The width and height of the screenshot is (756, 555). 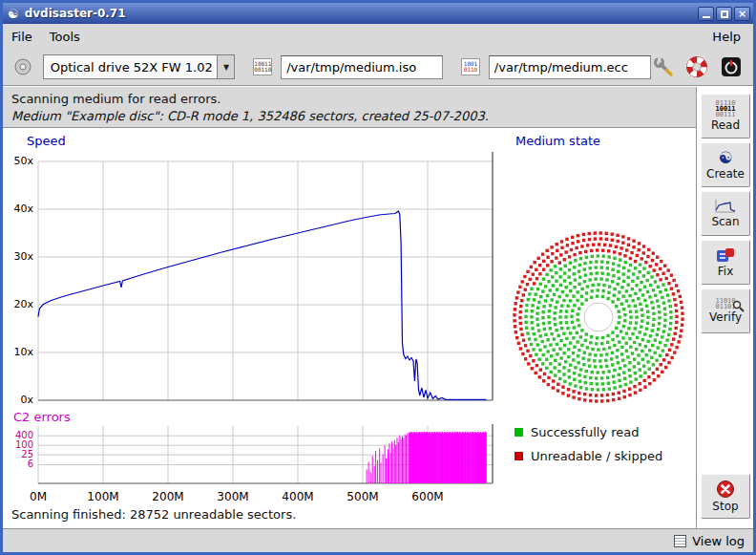 What do you see at coordinates (731, 67) in the screenshot?
I see `power-icon` at bounding box center [731, 67].